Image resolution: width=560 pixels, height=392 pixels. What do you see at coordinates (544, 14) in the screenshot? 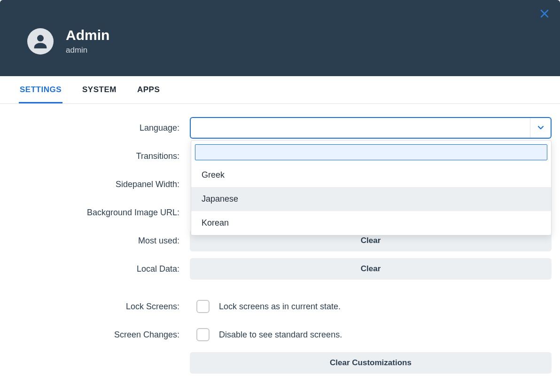
I see `close-icon` at bounding box center [544, 14].